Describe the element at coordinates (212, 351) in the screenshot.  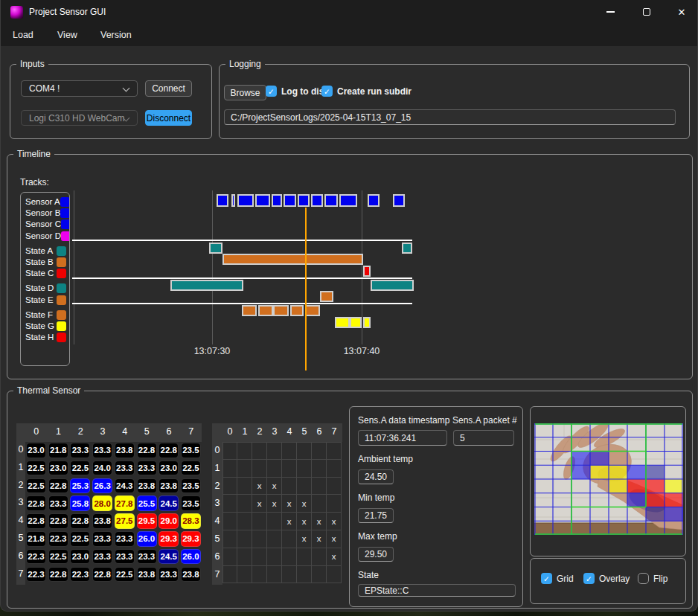
I see `axis-tick-label: 13:07:30` at that location.